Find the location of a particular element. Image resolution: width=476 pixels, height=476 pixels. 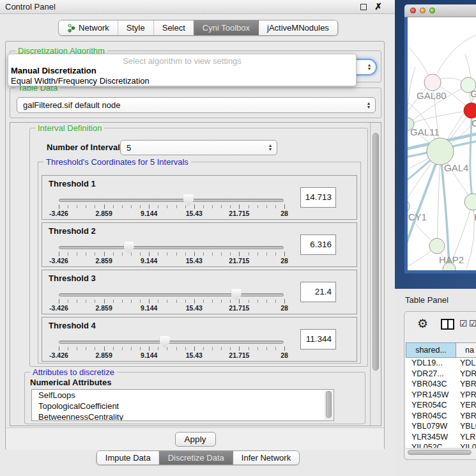

table-row: YBL079WYBL0 is located at coordinates (441, 427).